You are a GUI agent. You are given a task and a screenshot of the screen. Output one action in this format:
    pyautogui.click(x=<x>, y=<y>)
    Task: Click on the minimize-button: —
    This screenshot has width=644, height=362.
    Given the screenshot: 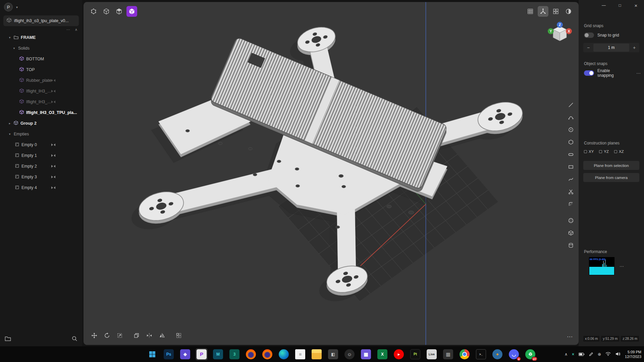 What is the action you would take?
    pyautogui.click(x=604, y=5)
    